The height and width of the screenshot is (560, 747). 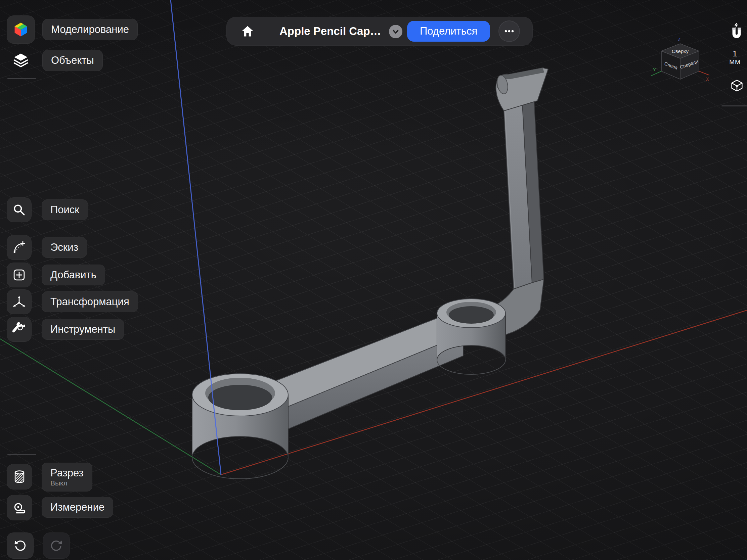 What do you see at coordinates (19, 247) in the screenshot?
I see `sketch-tool-button` at bounding box center [19, 247].